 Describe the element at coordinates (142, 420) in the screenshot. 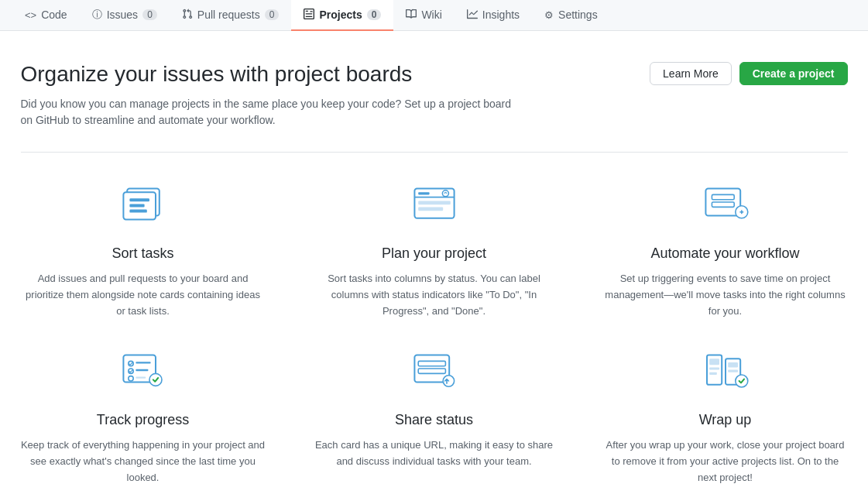

I see `track-progress-title: Track progress` at that location.